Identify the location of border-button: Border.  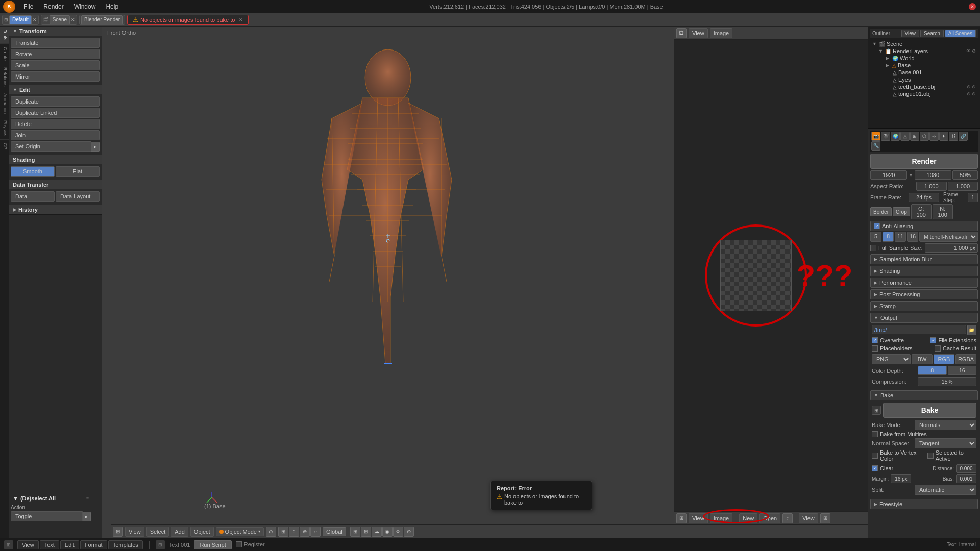
(881, 212).